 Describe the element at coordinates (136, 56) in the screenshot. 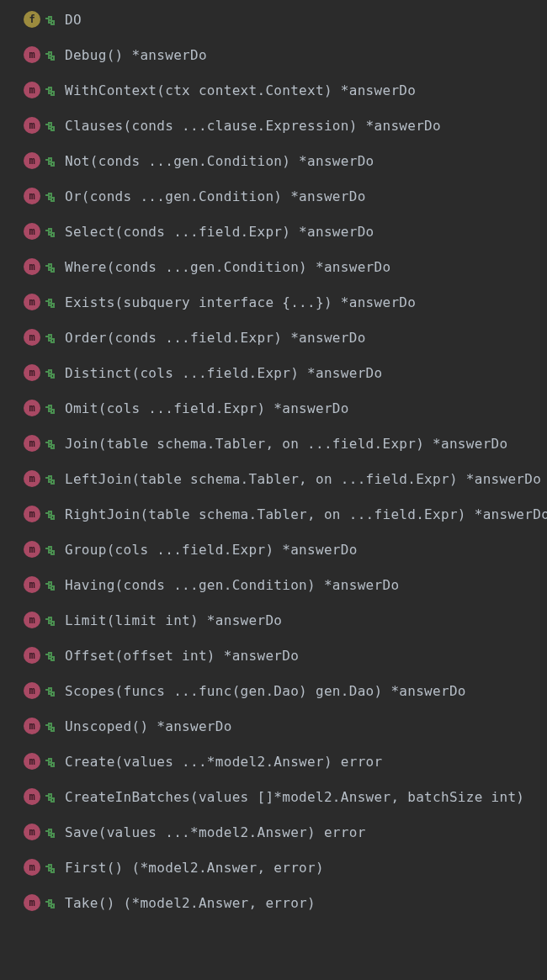

I see `outline-item-label: Debug() *answerDo` at that location.